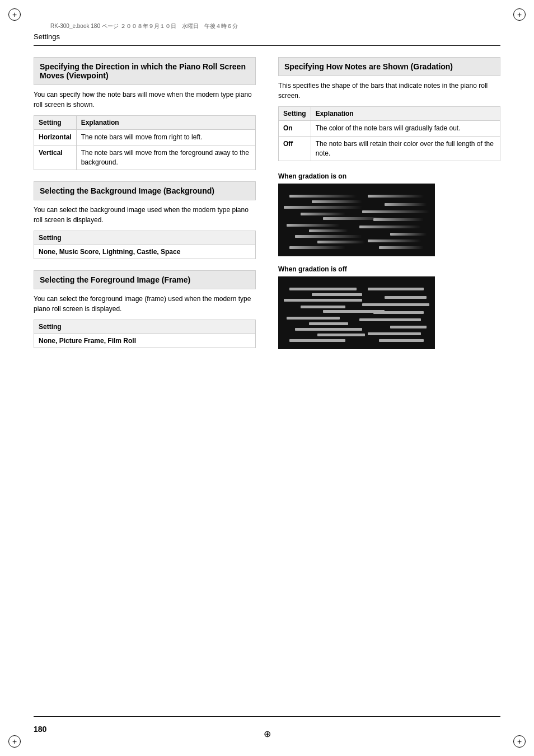  What do you see at coordinates (295, 149) in the screenshot?
I see `grad-off-setting: Off` at bounding box center [295, 149].